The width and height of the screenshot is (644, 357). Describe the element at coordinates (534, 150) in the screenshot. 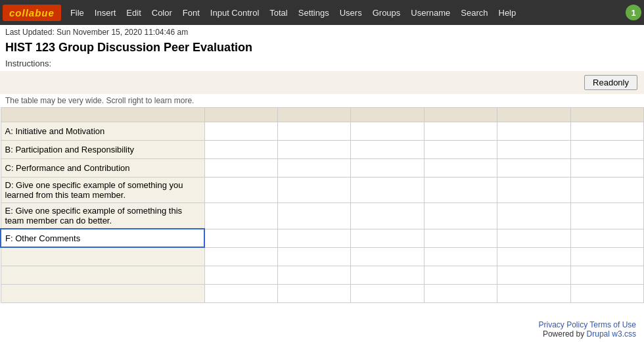

I see `data-cell-r1-c4` at that location.